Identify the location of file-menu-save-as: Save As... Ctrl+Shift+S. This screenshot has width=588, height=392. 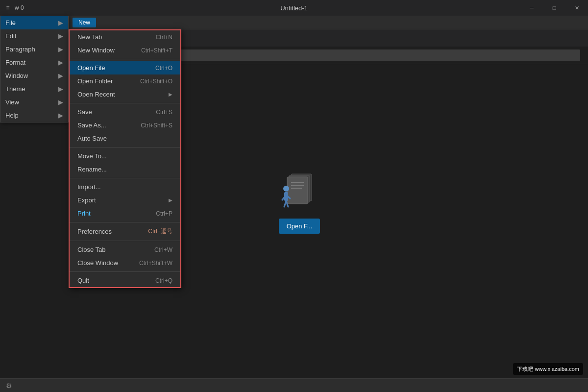
(125, 125).